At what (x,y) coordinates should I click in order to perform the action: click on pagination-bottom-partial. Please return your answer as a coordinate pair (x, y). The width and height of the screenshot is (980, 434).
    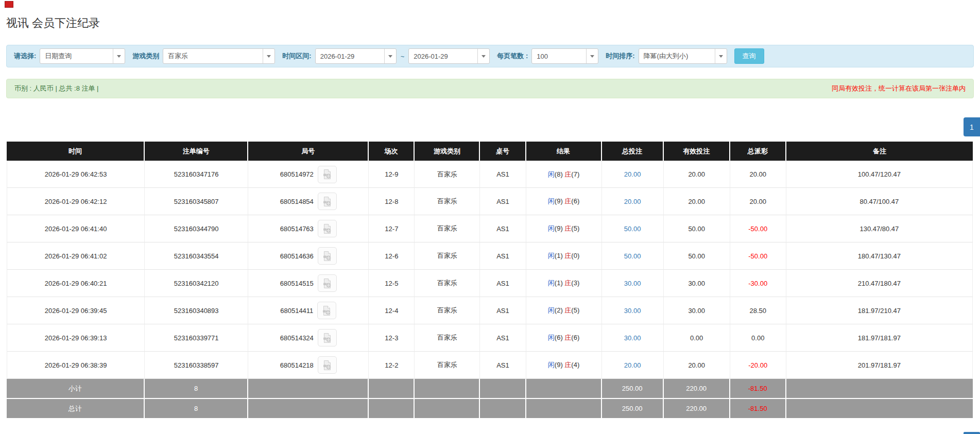
    Looking at the image, I should click on (972, 433).